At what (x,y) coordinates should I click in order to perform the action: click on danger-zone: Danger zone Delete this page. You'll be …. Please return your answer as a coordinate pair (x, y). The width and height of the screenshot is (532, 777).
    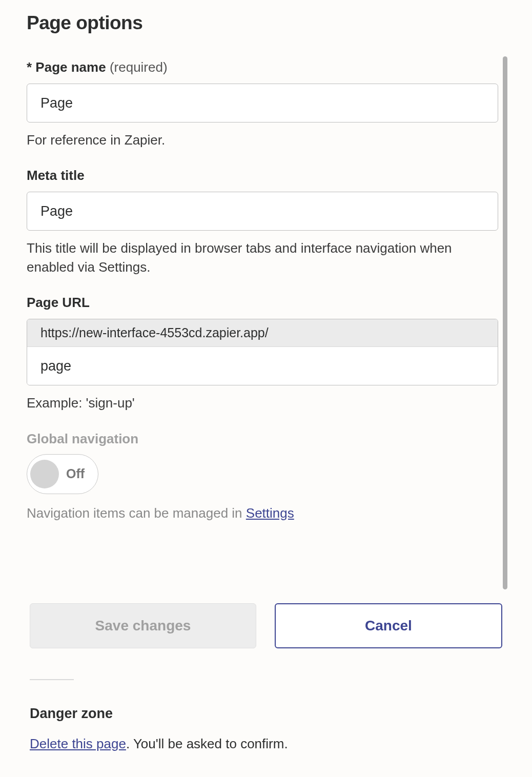
    Looking at the image, I should click on (266, 729).